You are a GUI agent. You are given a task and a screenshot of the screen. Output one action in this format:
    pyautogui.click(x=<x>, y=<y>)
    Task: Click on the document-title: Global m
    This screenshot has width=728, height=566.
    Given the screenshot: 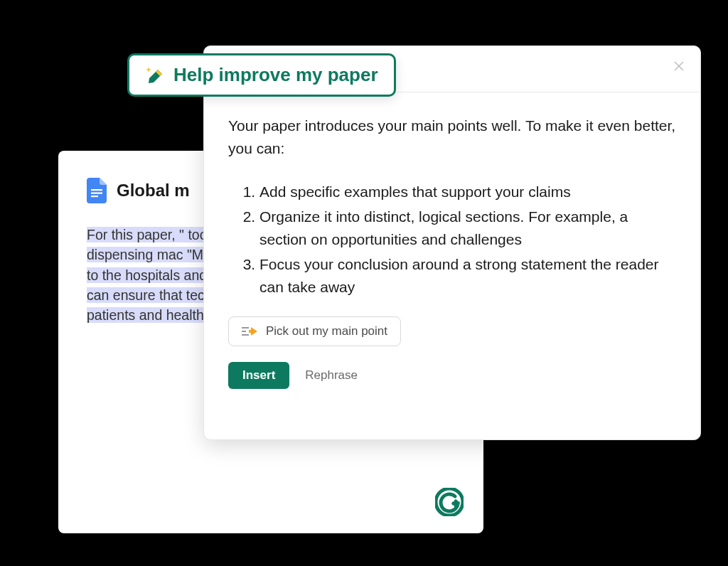 What is the action you would take?
    pyautogui.click(x=154, y=191)
    